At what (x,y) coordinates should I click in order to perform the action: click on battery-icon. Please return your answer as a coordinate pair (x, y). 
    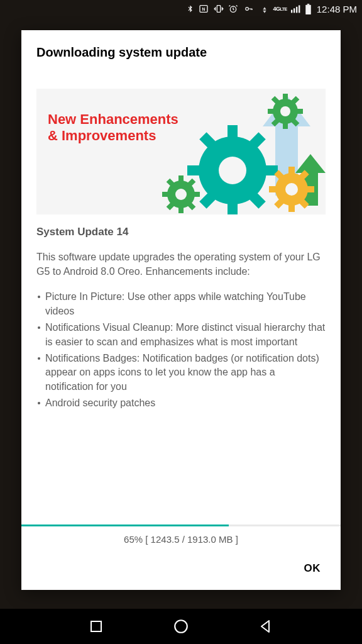
    Looking at the image, I should click on (308, 9).